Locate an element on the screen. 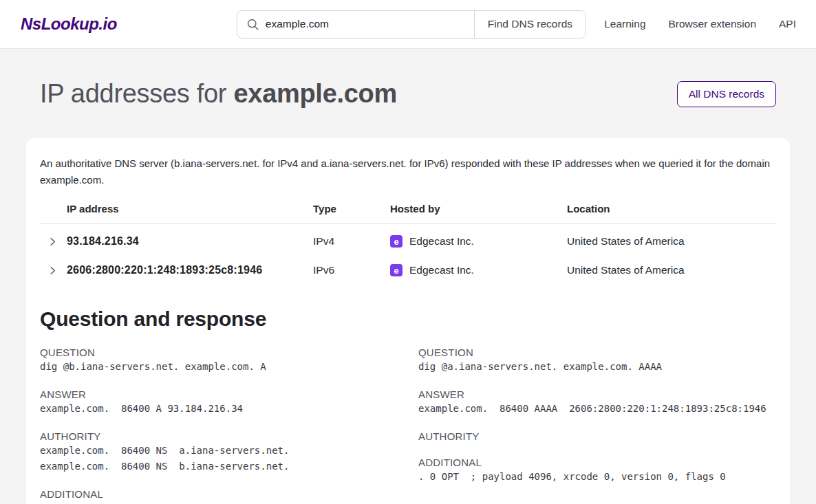 This screenshot has height=504, width=816. dns-query-column-ipv4: QUESTION dig @b.iana-servers.net. exampl… is located at coordinates (219, 418).